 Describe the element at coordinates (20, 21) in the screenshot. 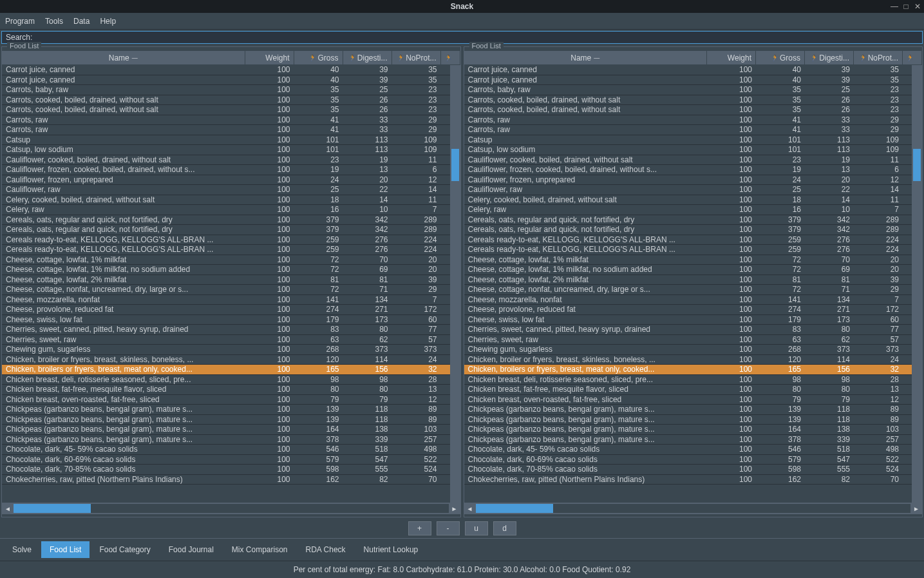

I see `menu-program: Program` at that location.